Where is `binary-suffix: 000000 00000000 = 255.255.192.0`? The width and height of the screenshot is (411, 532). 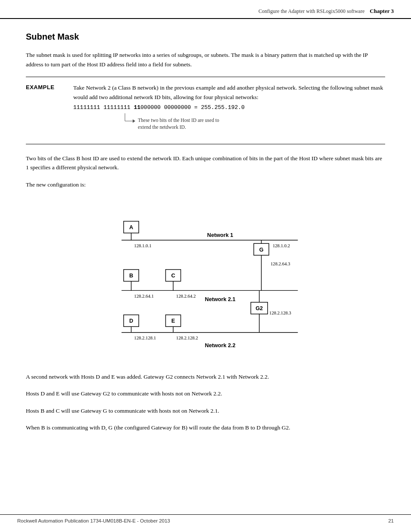 binary-suffix: 000000 00000000 = 255.255.192.0 is located at coordinates (193, 108).